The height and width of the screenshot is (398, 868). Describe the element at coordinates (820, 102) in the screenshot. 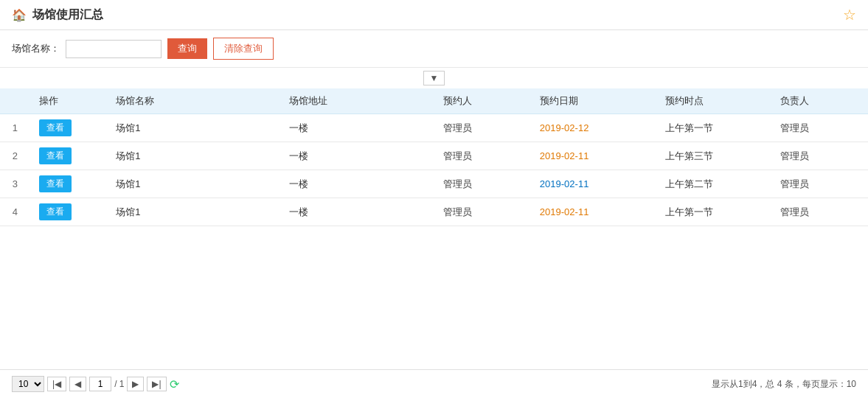

I see `col-header-manager: 负责人` at that location.